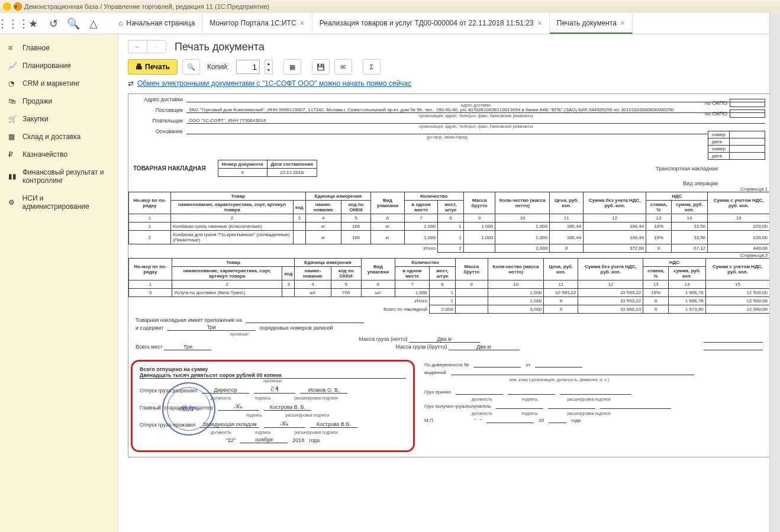  Describe the element at coordinates (160, 121) in the screenshot. I see `payer-label: Плательщик` at that location.